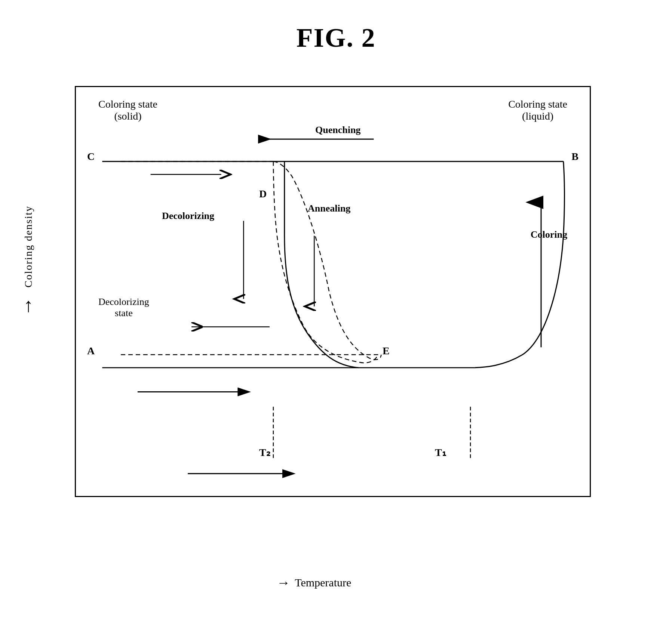 Image resolution: width=672 pixels, height=626 pixels. What do you see at coordinates (283, 583) in the screenshot?
I see `x-axis-arrow-icon: →` at bounding box center [283, 583].